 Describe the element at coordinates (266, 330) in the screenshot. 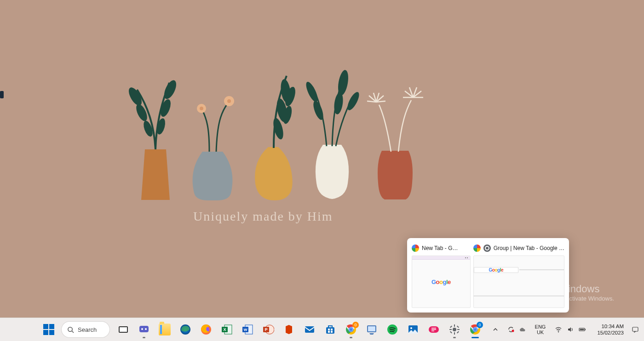

I see `svg-text: P` at that location.